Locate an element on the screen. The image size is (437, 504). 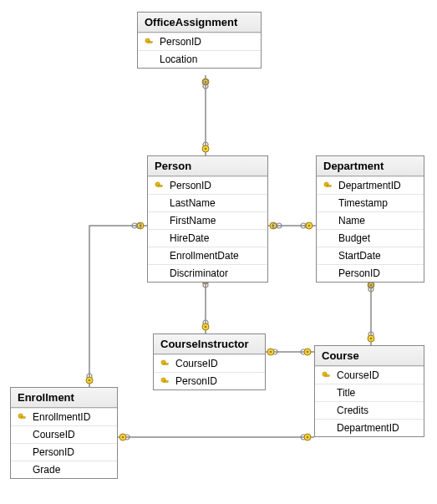
column-startdate: StartDate is located at coordinates (370, 256).